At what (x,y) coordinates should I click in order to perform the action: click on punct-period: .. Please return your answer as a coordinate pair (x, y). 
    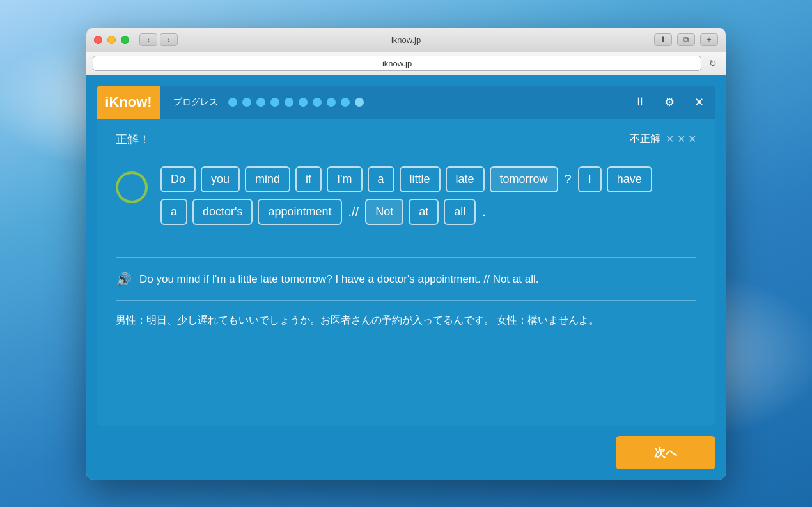
    Looking at the image, I should click on (484, 212).